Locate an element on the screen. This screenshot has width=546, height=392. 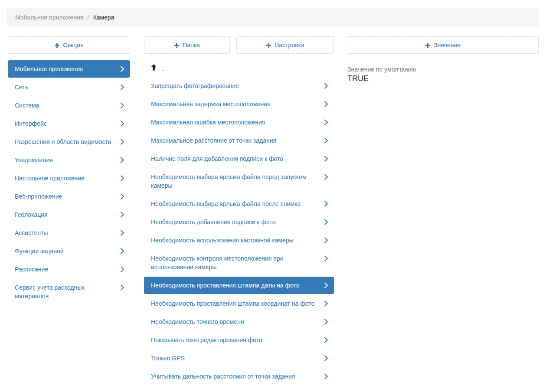
setting-item: Необходимость проставления штампа даты н… is located at coordinates (239, 285).